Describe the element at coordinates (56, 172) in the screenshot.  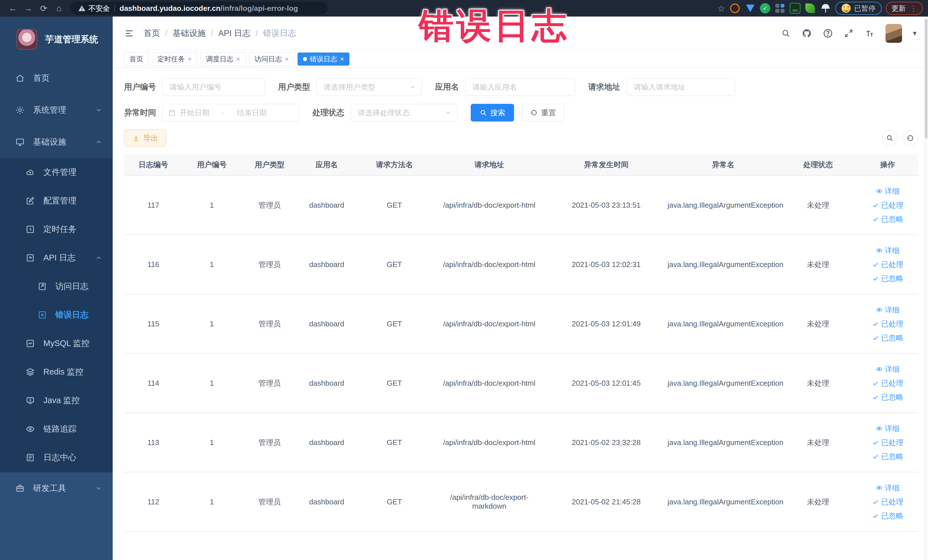
I see `sidebar-item-file-manage: 文件管理` at that location.